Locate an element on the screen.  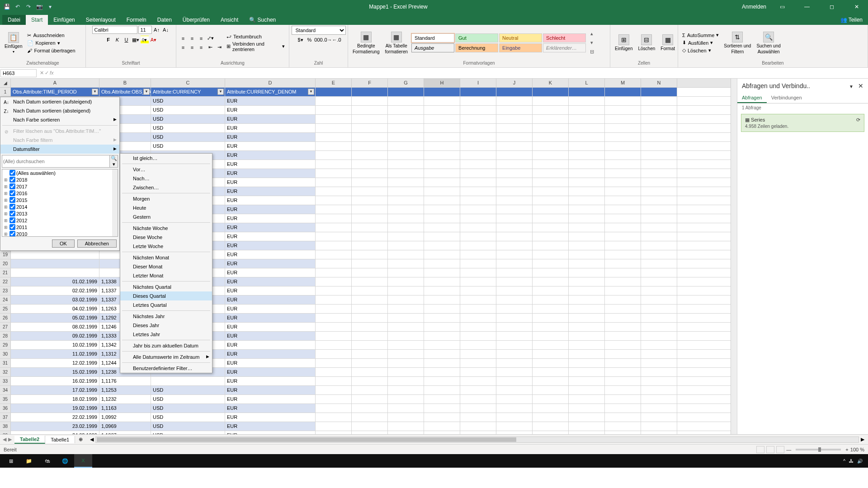
col-header-n: N is located at coordinates (659, 83).